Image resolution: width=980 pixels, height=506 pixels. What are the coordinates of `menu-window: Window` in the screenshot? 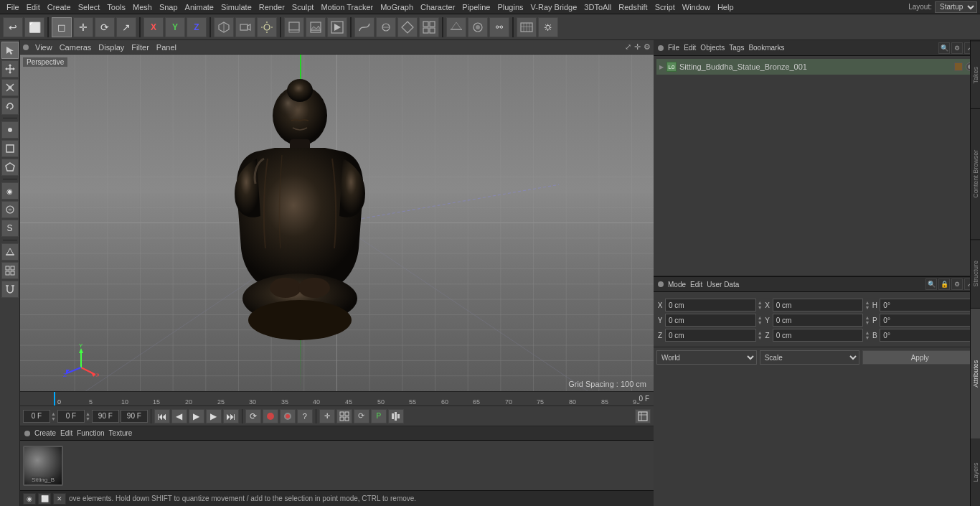 It's located at (696, 7).